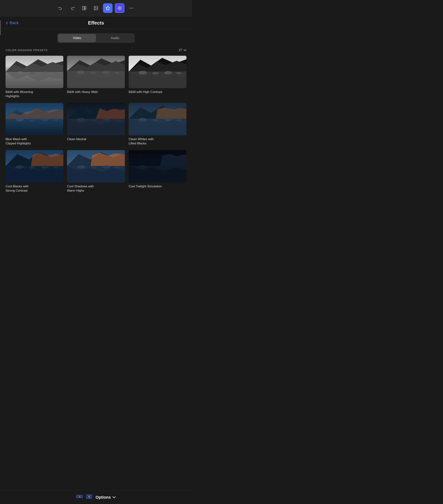  I want to click on mask-button, so click(119, 8).